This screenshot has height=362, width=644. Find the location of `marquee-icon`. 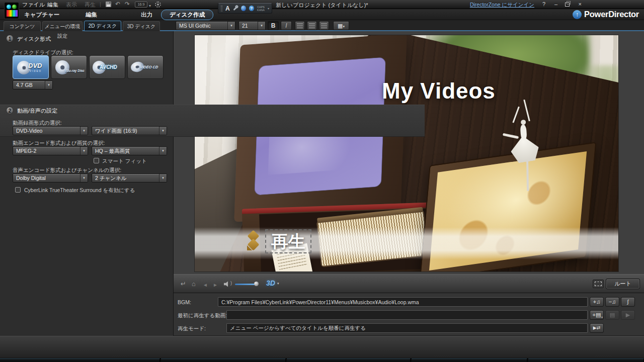

marquee-icon is located at coordinates (598, 284).